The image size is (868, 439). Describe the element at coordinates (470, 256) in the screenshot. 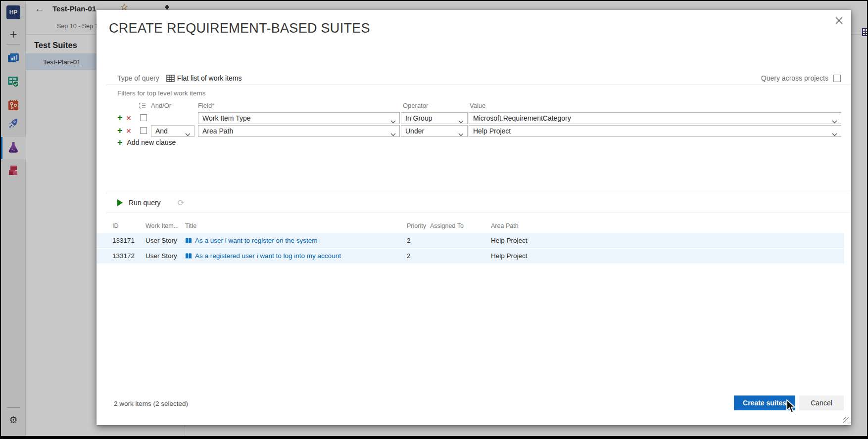

I see `table-row: 133172 User Story As a registered user i…` at that location.